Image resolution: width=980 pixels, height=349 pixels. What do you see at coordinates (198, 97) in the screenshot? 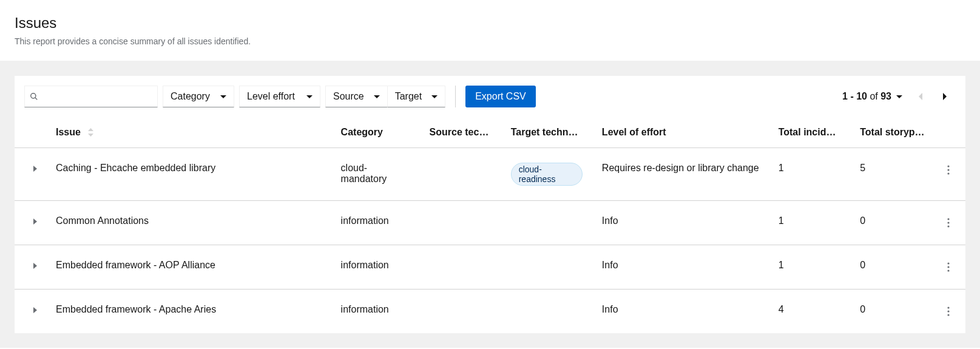
I see `filter-category-dropdown: Category` at bounding box center [198, 97].